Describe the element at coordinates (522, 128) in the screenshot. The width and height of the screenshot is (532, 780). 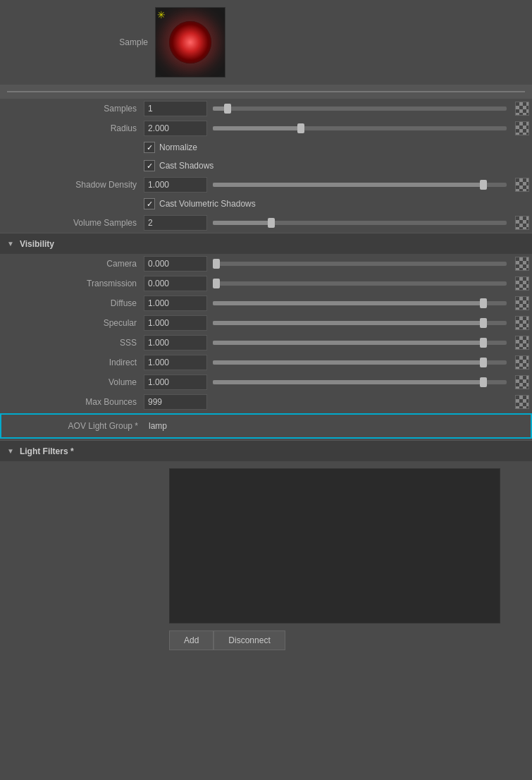
I see `radius-checker` at that location.